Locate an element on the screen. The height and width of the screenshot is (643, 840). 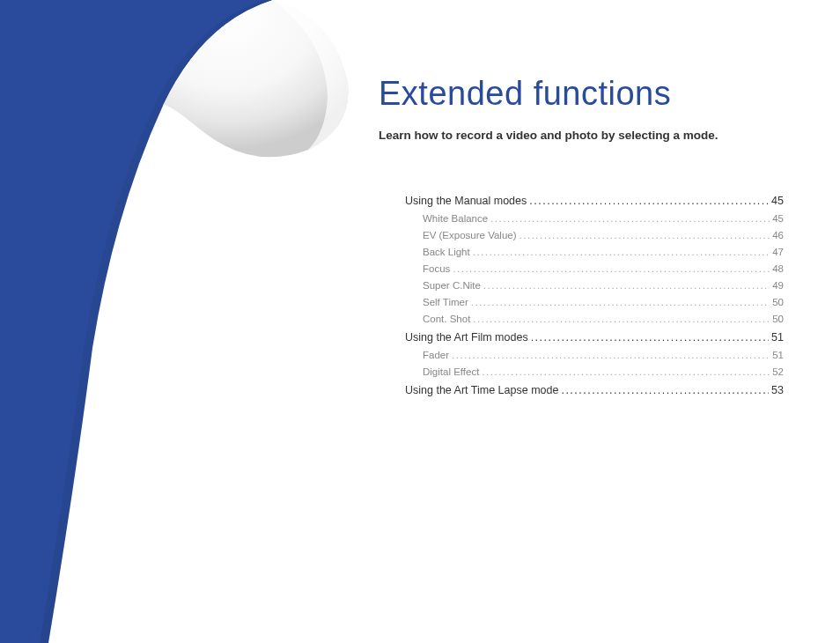
toc-item: Self Timer 50 is located at coordinates (594, 302).